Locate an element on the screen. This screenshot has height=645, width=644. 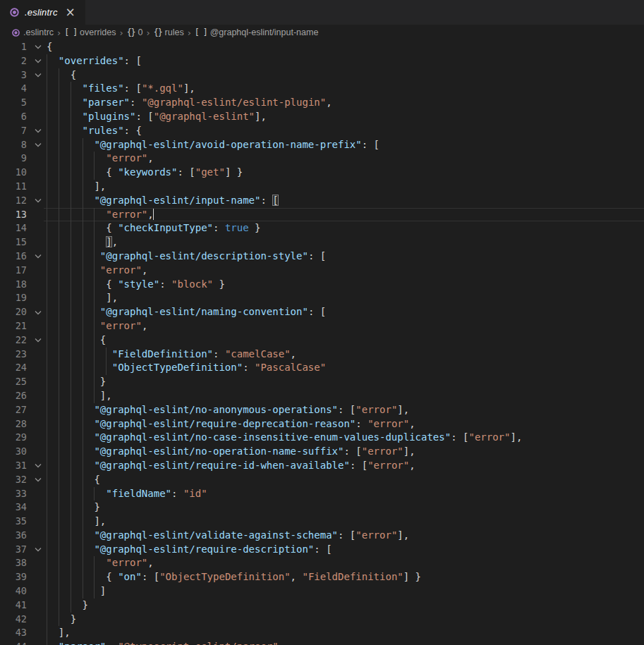
token: "files" is located at coordinates (103, 88).